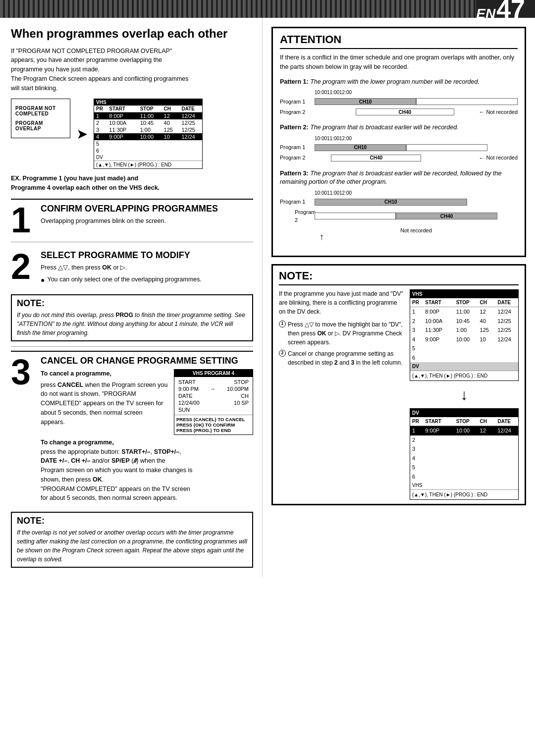  Describe the element at coordinates (282, 353) in the screenshot. I see `step-num-2: 2` at that location.